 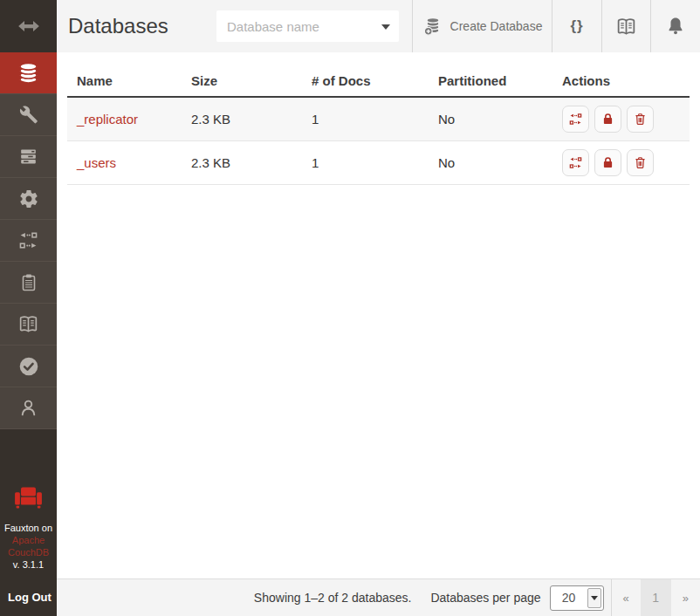 What do you see at coordinates (28, 115) in the screenshot?
I see `sidebar-item-setup` at bounding box center [28, 115].